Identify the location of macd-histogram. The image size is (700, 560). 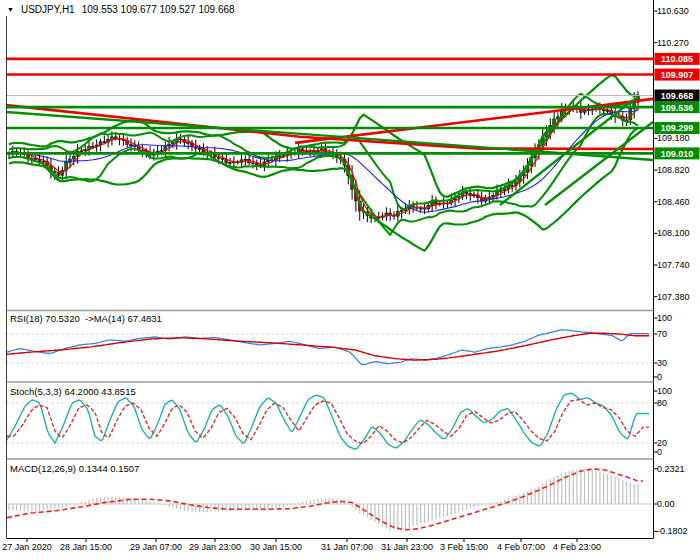
(324, 500).